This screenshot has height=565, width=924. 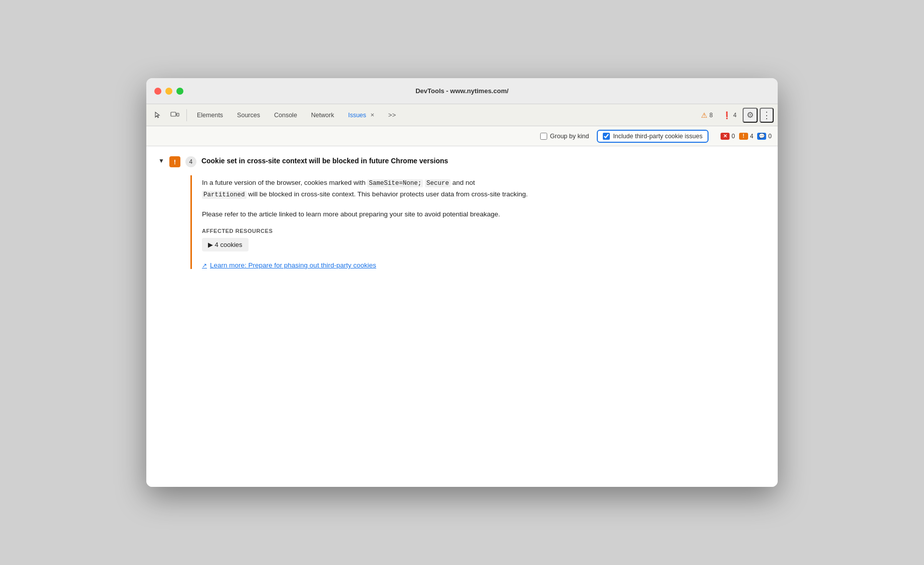 What do you see at coordinates (484, 189) in the screenshot?
I see `issue-description-p1: In a future version of the browser, cook…` at bounding box center [484, 189].